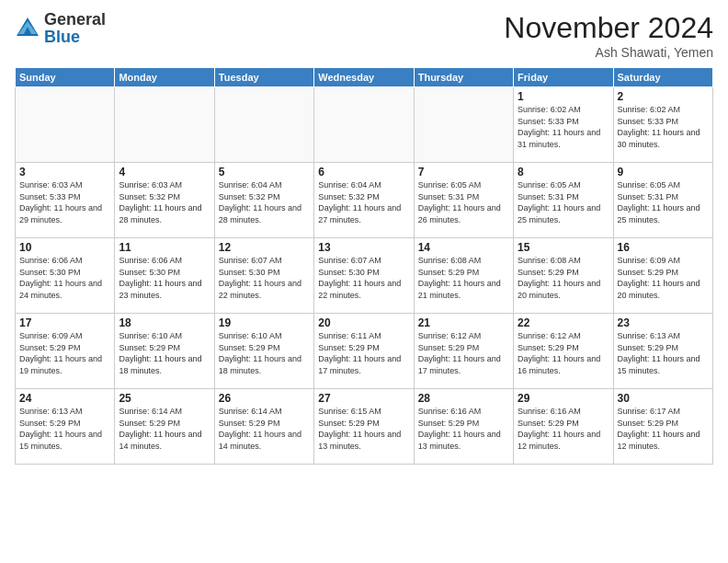  What do you see at coordinates (63, 37) in the screenshot?
I see `logo-blue: Blue` at bounding box center [63, 37].